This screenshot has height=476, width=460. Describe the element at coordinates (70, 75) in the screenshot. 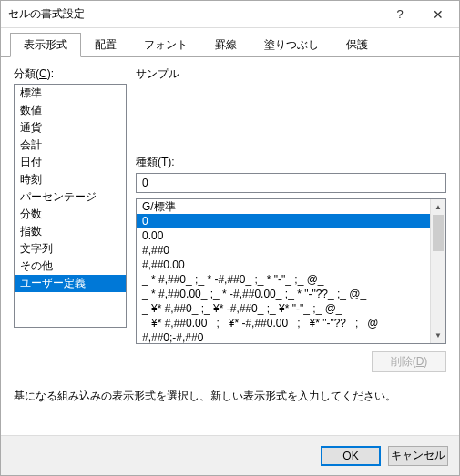

I see `category-label: 分類(C):` at that location.